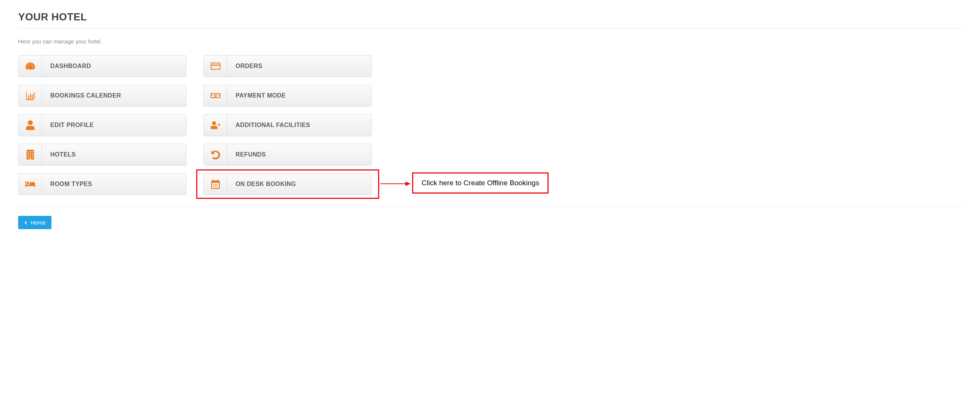 The height and width of the screenshot is (400, 980). I want to click on tile-hotels: HOTELS, so click(102, 155).